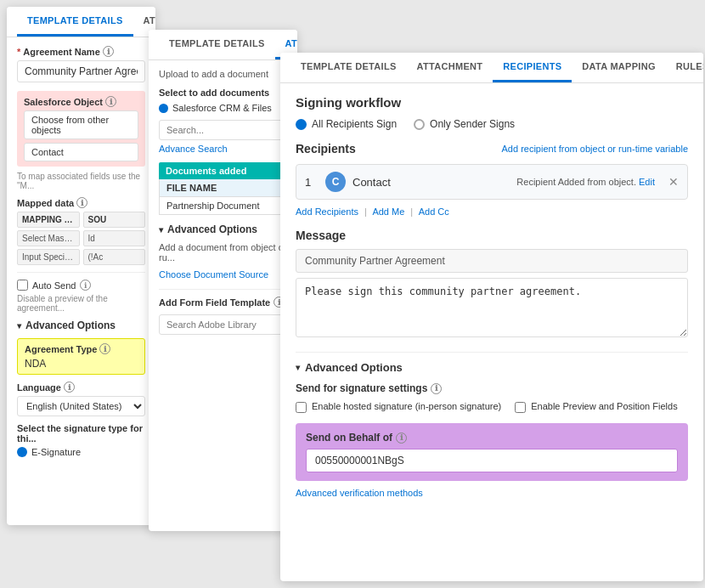  I want to click on tab-template-details-2: TEMPLATE DETAILS, so click(217, 44).